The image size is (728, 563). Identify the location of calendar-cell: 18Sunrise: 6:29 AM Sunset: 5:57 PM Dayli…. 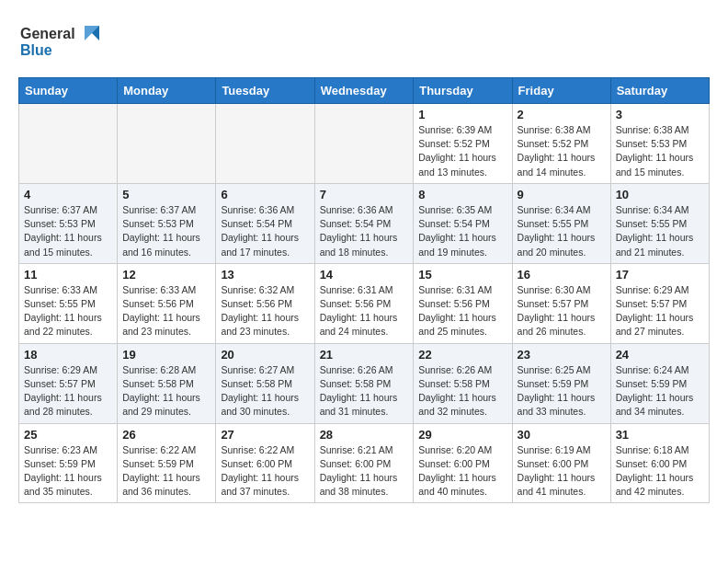
(68, 383).